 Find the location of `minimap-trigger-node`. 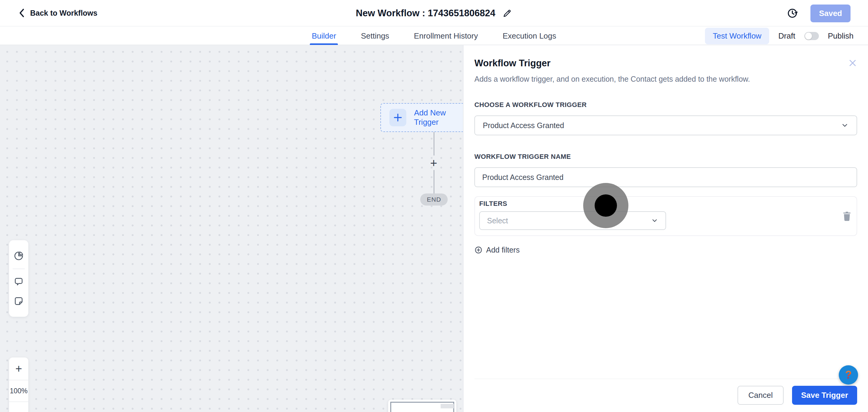

minimap-trigger-node is located at coordinates (447, 406).